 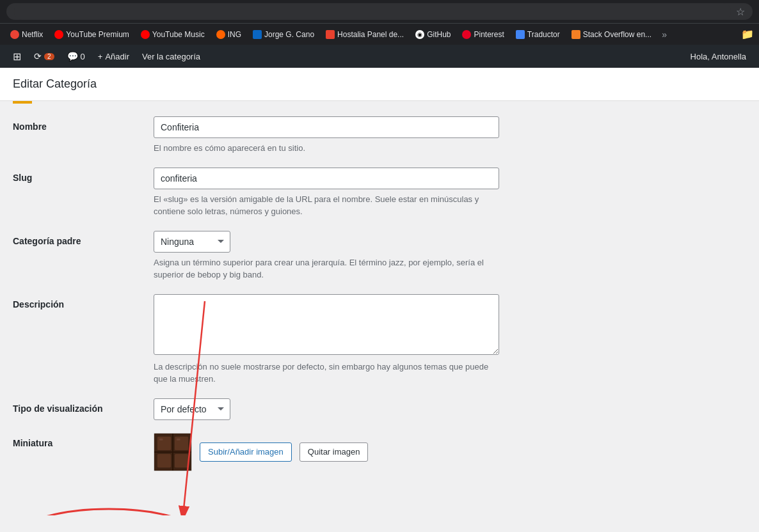 What do you see at coordinates (326, 325) in the screenshot?
I see `descripcion-textarea` at bounding box center [326, 325].